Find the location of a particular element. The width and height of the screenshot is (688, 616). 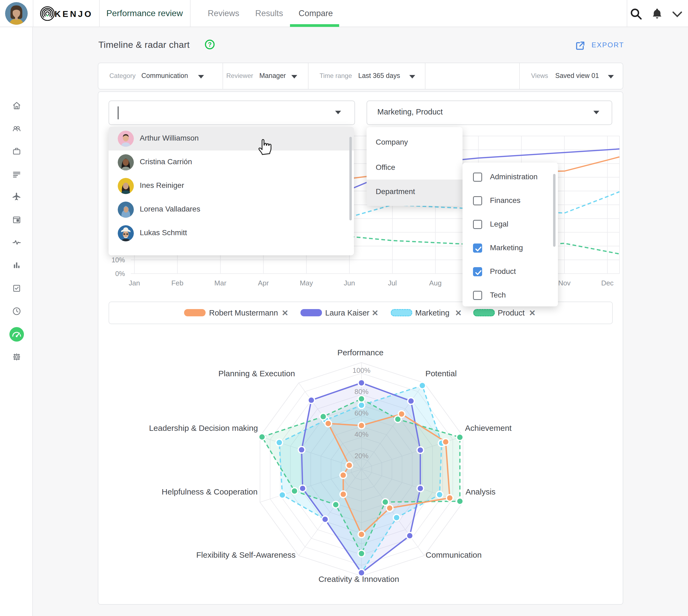

svg-text: 80% is located at coordinates (361, 392).